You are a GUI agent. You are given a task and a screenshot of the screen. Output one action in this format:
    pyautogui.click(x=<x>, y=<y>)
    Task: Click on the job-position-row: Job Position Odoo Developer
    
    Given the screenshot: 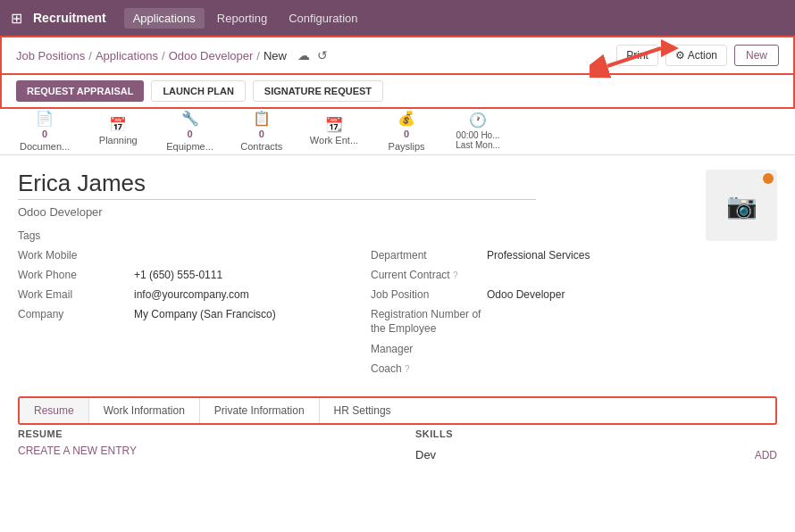 What is the action you would take?
    pyautogui.click(x=529, y=295)
    